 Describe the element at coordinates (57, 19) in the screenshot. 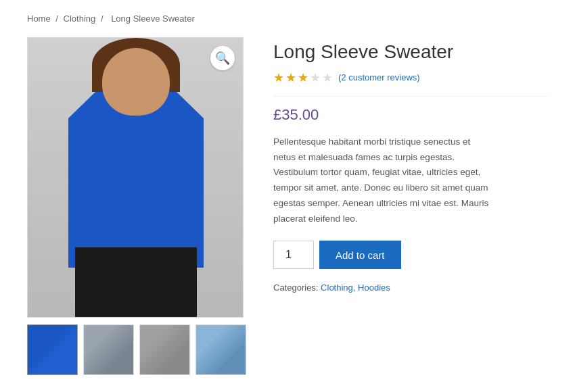

I see `breadcrumb-sep1: /` at that location.